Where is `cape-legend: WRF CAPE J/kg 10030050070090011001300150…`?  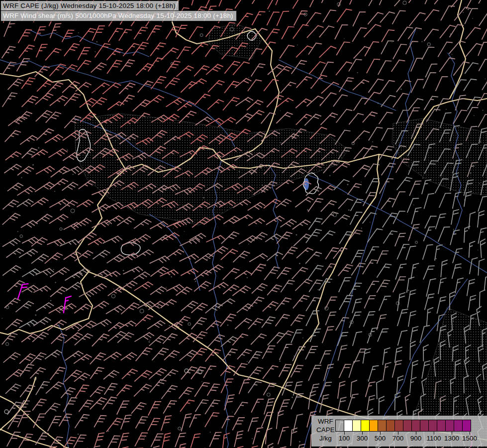 cape-legend: WRF CAPE J/kg 10030050070090011001300150… is located at coordinates (399, 431).